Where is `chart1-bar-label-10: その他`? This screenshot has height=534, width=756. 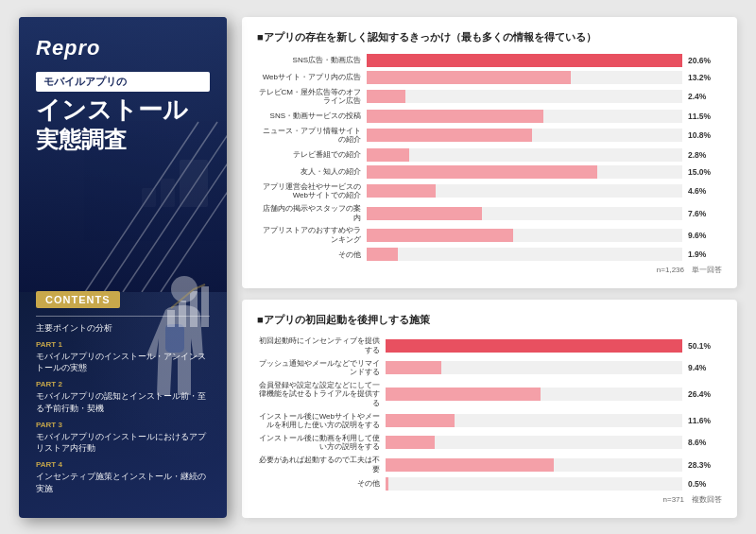 chart1-bar-label-10: その他 is located at coordinates (309, 255).